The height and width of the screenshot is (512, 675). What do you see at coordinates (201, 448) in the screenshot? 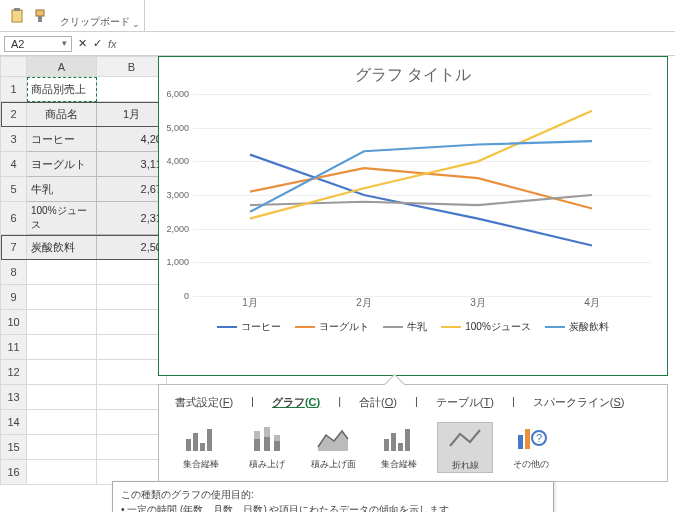
I see `chart-type-clustered-bar: 集合縦棒` at bounding box center [201, 448].